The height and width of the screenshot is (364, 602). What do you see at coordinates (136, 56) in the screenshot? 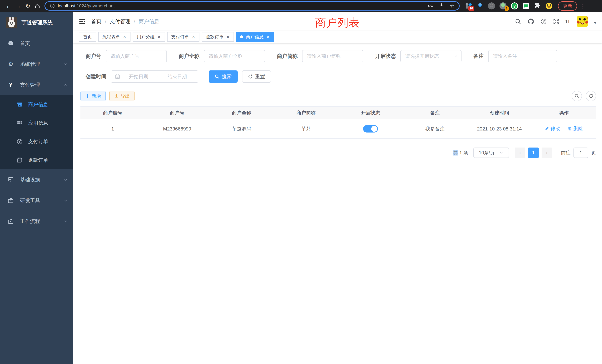
I see `mch-no-input` at bounding box center [136, 56].